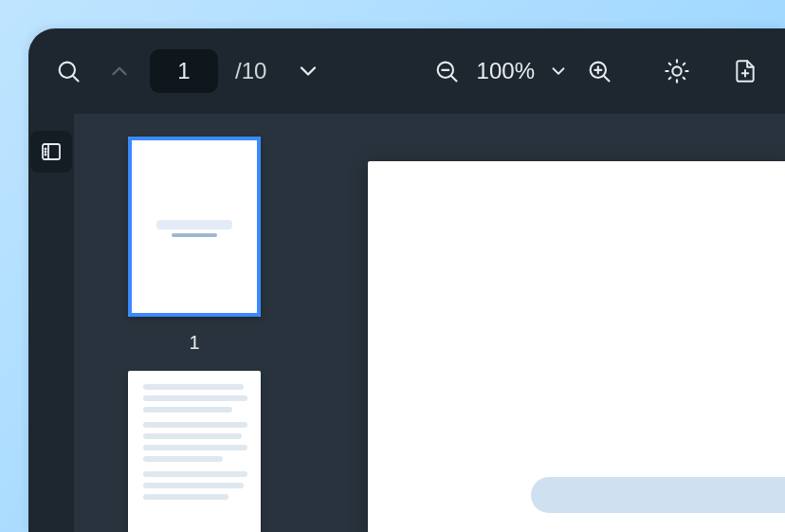  Describe the element at coordinates (711, 71) in the screenshot. I see `right-tool-group` at that location.